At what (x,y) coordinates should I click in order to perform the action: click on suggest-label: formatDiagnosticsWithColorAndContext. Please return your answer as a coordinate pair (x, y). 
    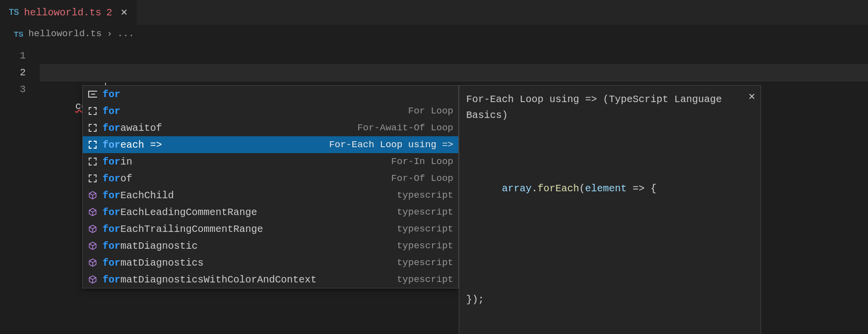
    Looking at the image, I should click on (247, 279).